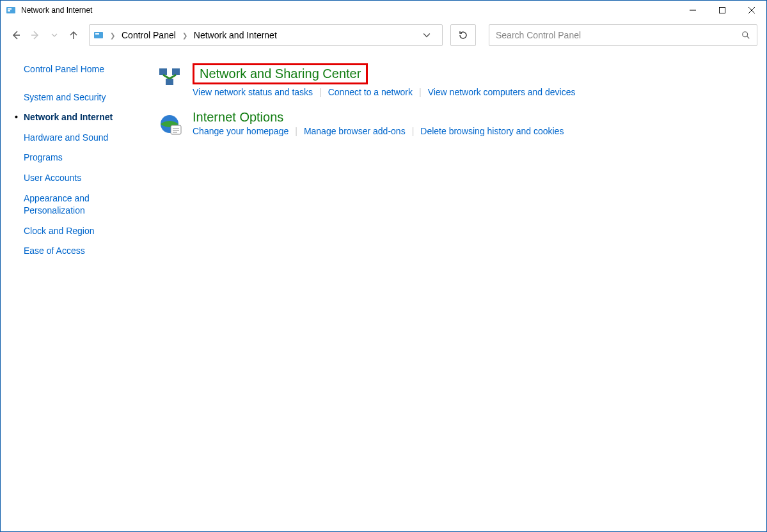 This screenshot has height=532, width=767. Describe the element at coordinates (378, 118) in the screenshot. I see `category-title-internet-options: Internet Options` at that location.